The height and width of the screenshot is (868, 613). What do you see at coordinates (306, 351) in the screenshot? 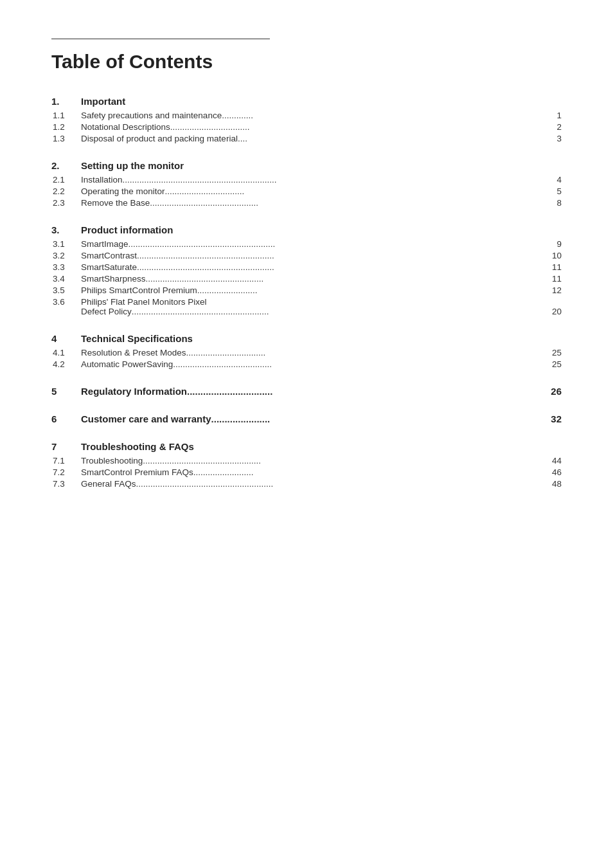
I see `toc-section-4: 4 Technical Specifications 4.1 Resolutio…` at bounding box center [306, 351].